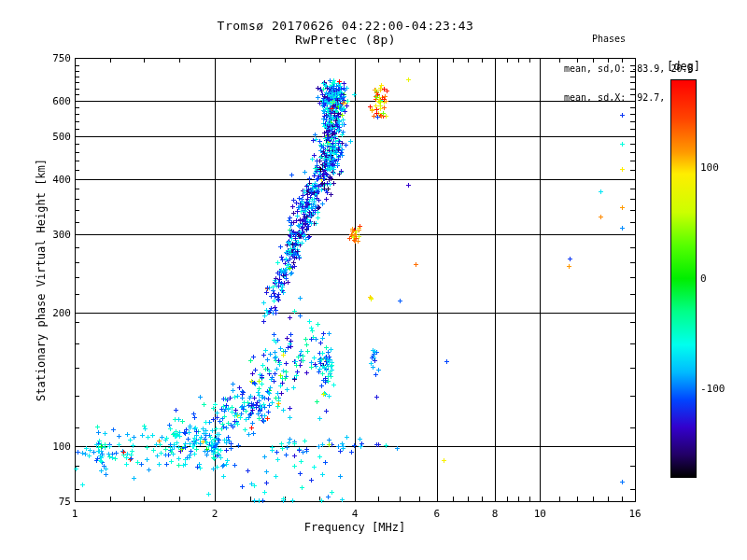  I want to click on chart-title: Tromsø 20170626 04:22:00-04:23:43, so click(345, 26).